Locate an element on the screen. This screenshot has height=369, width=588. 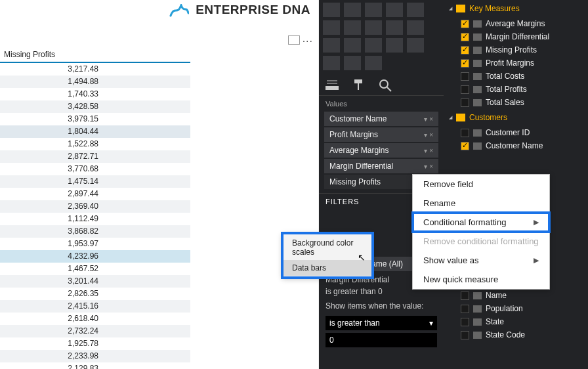
table-row: 1,804.44 is located at coordinates (95, 131).